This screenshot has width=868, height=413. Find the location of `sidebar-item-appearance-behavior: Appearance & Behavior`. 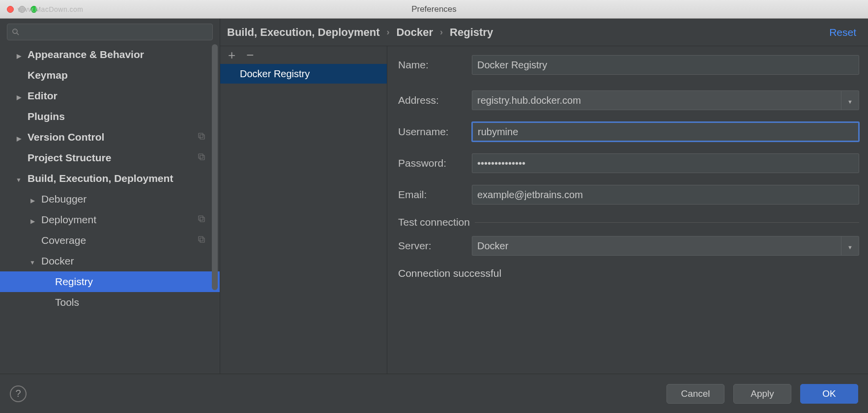

sidebar-item-appearance-behavior: Appearance & Behavior is located at coordinates (110, 55).